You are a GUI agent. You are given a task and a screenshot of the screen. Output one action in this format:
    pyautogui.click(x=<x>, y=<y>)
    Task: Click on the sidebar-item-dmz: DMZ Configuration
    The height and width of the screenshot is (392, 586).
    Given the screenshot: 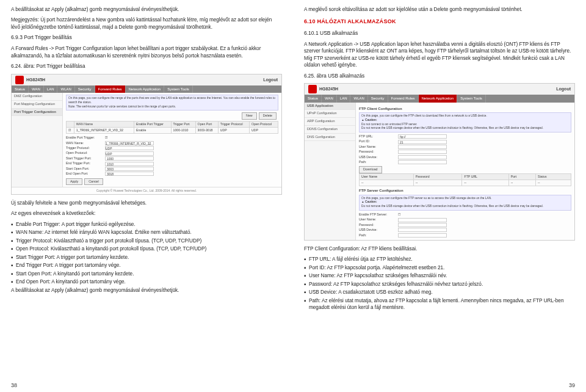 What is the action you would take?
    pyautogui.click(x=37, y=96)
    